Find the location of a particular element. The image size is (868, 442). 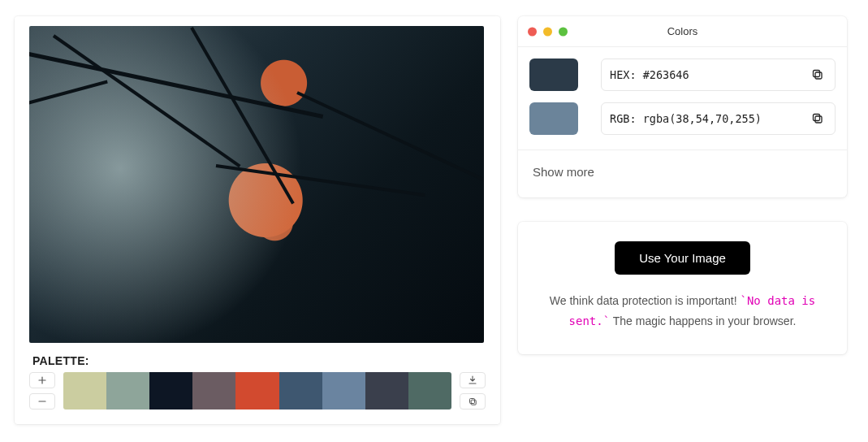

upload-card: Use Your Image We think data protection … is located at coordinates (682, 288).